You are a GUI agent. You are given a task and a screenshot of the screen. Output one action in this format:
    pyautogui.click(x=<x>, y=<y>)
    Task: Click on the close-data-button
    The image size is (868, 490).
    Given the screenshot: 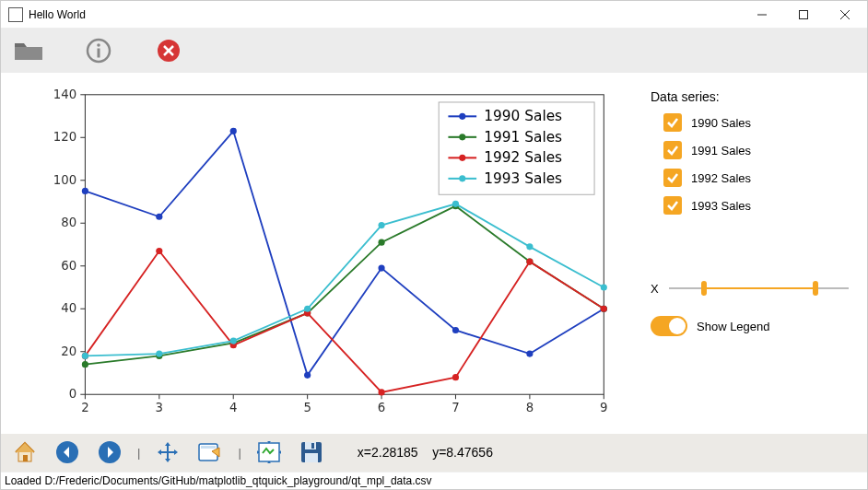 What is the action you would take?
    pyautogui.click(x=169, y=51)
    